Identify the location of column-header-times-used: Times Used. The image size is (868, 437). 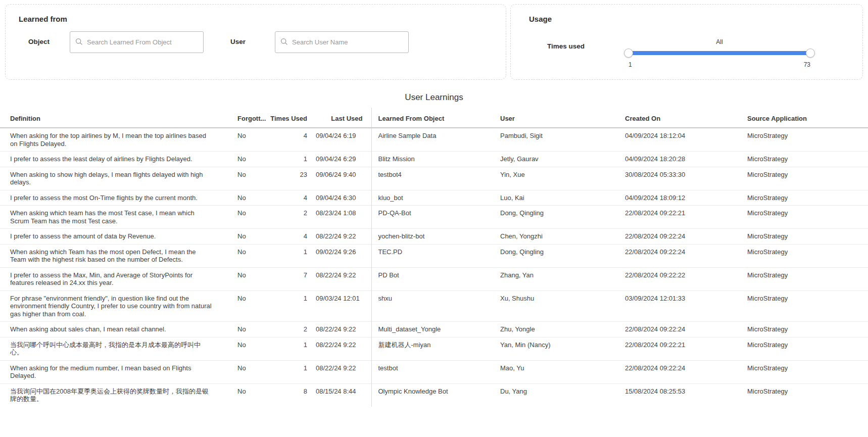
(288, 118).